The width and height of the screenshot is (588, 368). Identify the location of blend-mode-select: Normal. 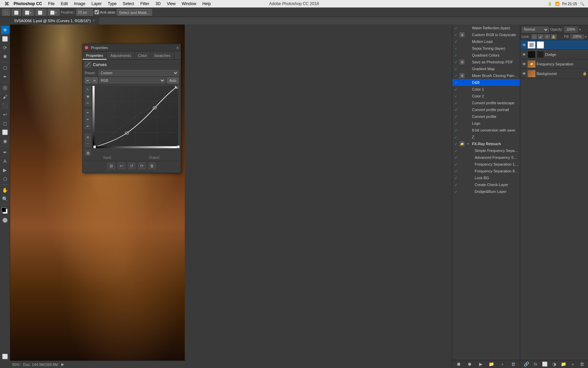
(535, 30).